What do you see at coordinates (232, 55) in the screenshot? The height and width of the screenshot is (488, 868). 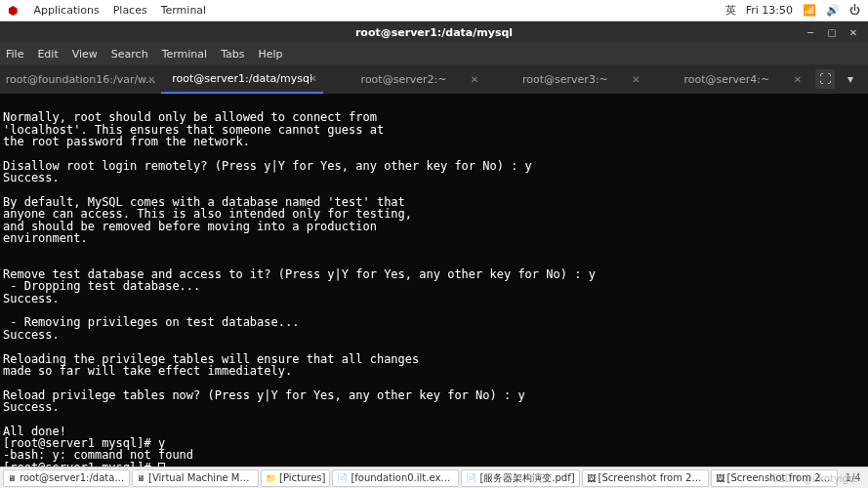 I see `menu-tabs: Tabs` at bounding box center [232, 55].